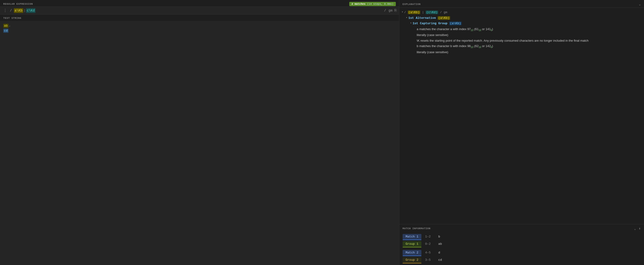  What do you see at coordinates (522, 260) in the screenshot?
I see `match-row-group2: Group 2 3–5 cd` at bounding box center [522, 260].